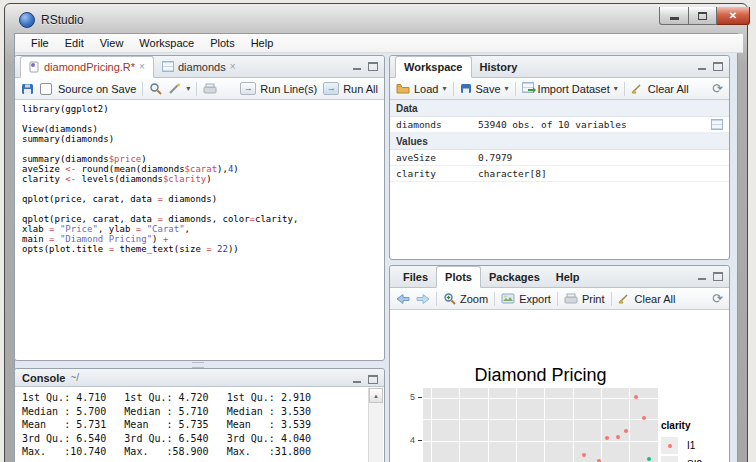 Image resolution: width=756 pixels, height=462 pixels. I want to click on console-titlebar: Console ~/, so click(200, 378).